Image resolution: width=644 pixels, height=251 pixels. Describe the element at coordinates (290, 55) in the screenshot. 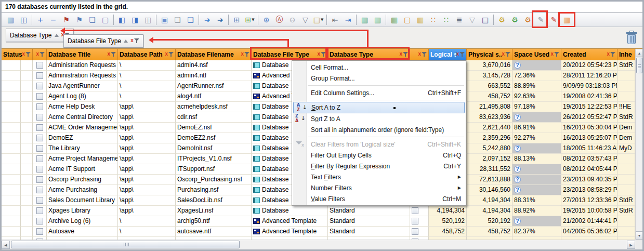

I see `column-header-filetype: Database File Typex` at that location.